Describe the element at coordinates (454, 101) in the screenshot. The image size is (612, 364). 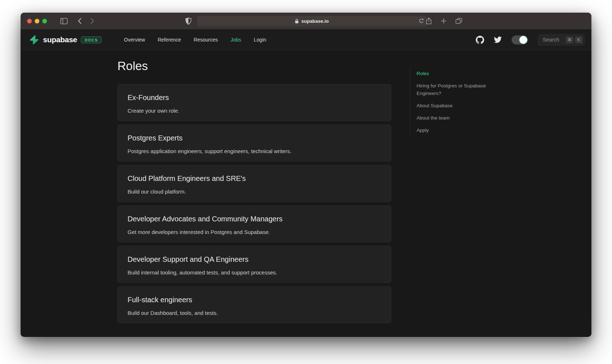
I see `on-this-page-toc: Roles Hiring for Postgres or Supabase En…` at that location.